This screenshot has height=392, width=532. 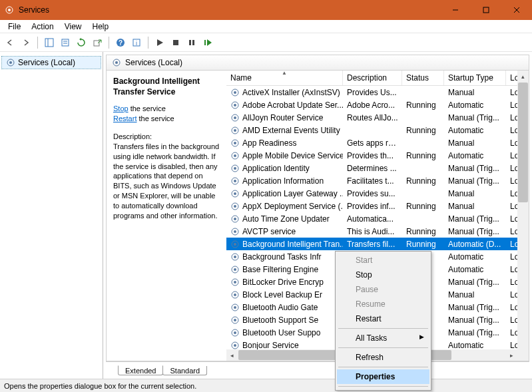 I want to click on description-text: Transfers files in the background using …, so click(x=166, y=181).